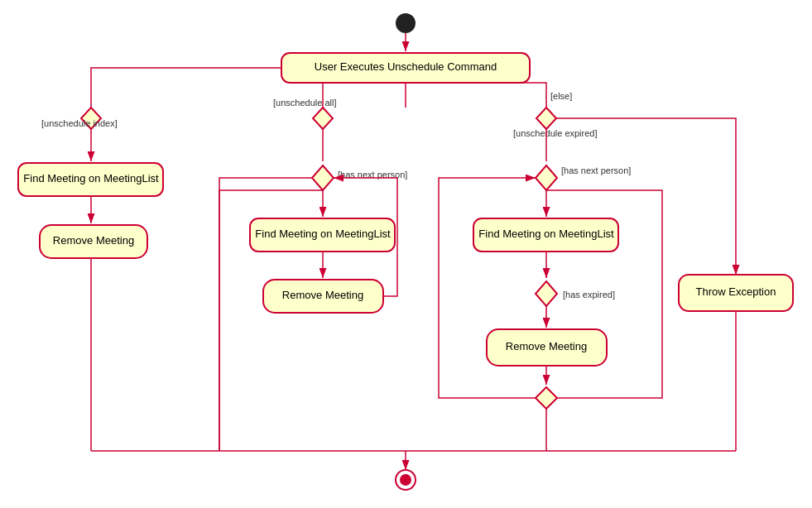  What do you see at coordinates (305, 103) in the screenshot?
I see `guard-all-label: [unschedule all]` at bounding box center [305, 103].